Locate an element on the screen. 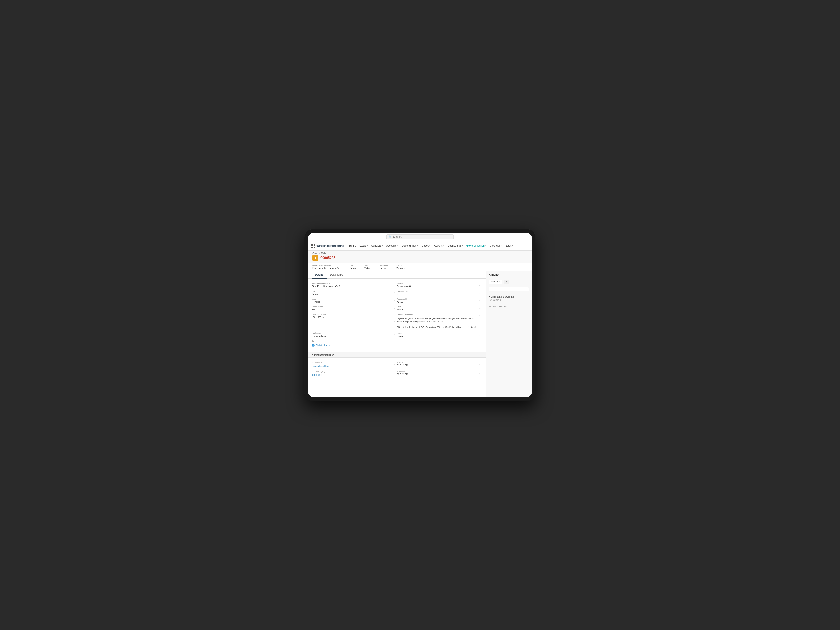 Image resolution: width=840 pixels, height=630 pixels. nav-item-home: Home is located at coordinates (352, 246).